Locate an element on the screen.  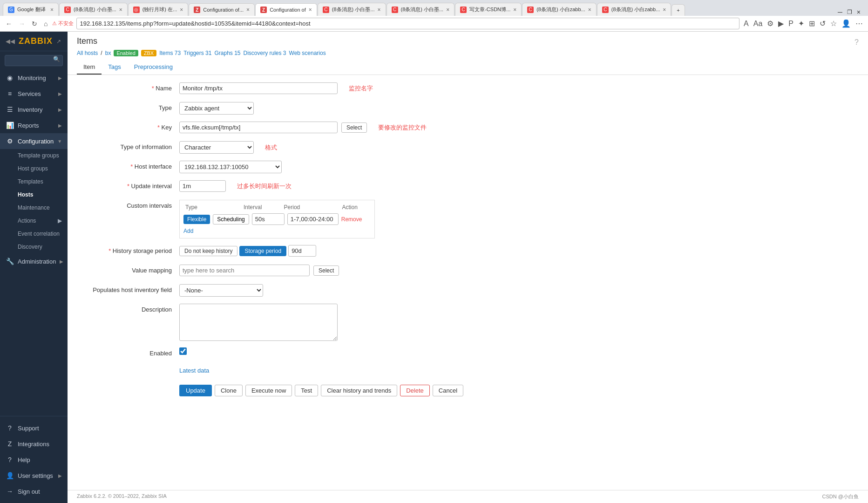
storage-days-input is located at coordinates (302, 251).